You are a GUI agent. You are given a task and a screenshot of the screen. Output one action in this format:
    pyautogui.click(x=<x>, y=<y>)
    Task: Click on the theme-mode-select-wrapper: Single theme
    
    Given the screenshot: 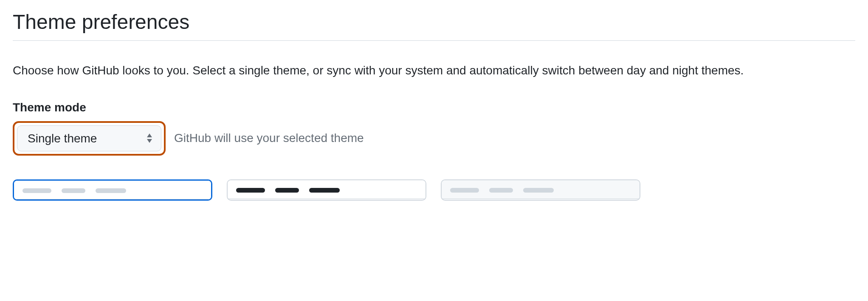 What is the action you would take?
    pyautogui.click(x=89, y=139)
    